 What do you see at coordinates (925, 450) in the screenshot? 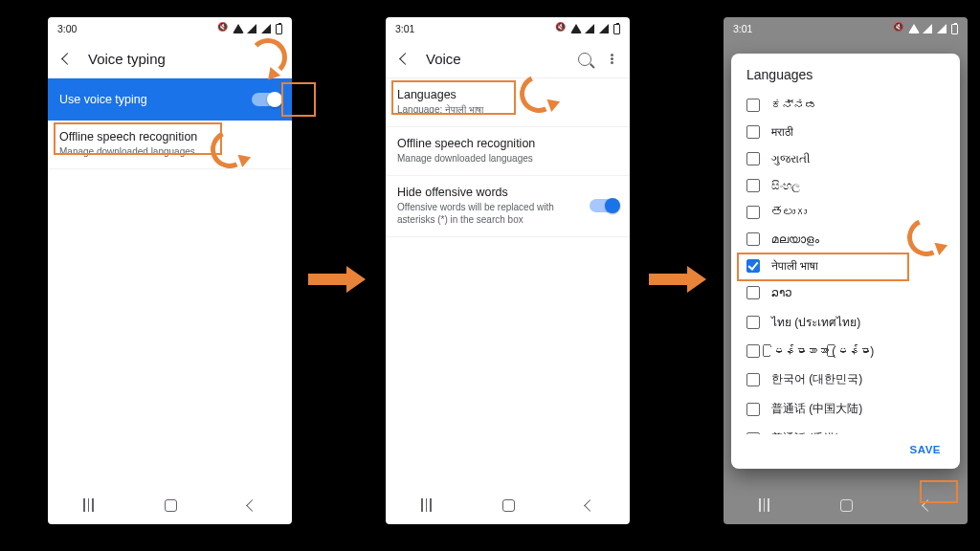
I see `save-button: SAVE` at bounding box center [925, 450].